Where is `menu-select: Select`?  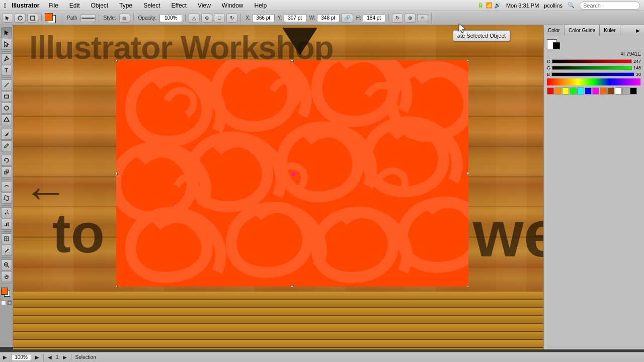
menu-select: Select is located at coordinates (152, 6).